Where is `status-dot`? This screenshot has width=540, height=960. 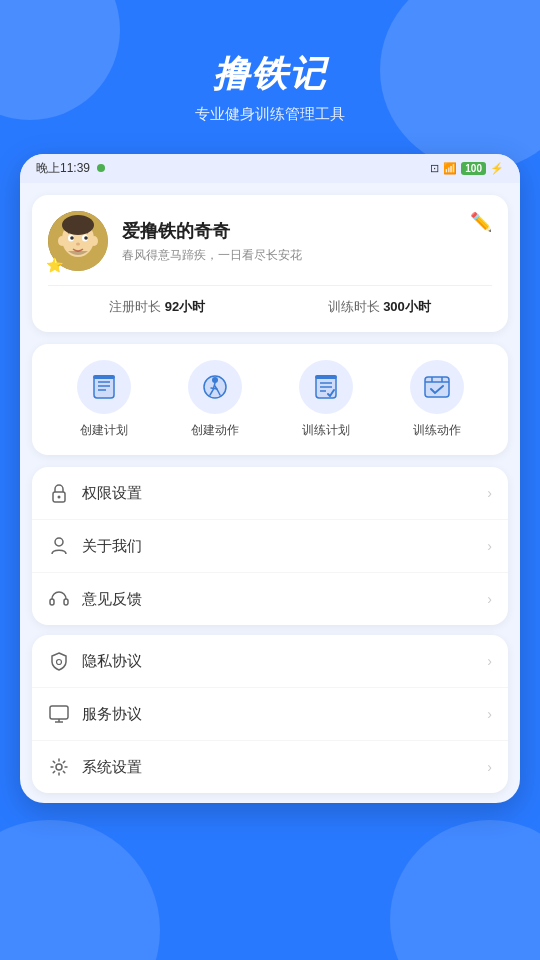 status-dot is located at coordinates (101, 168).